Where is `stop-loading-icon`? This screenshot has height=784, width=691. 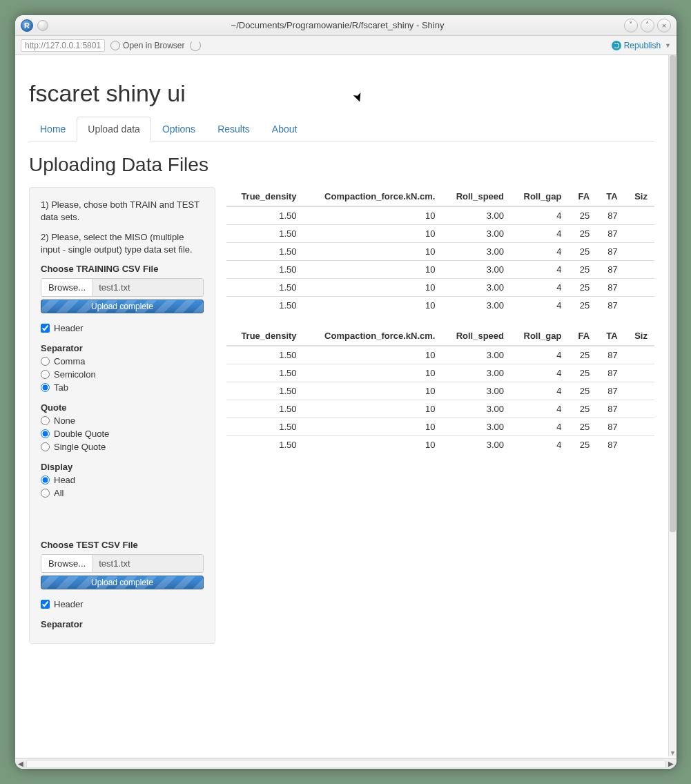
stop-loading-icon is located at coordinates (43, 26).